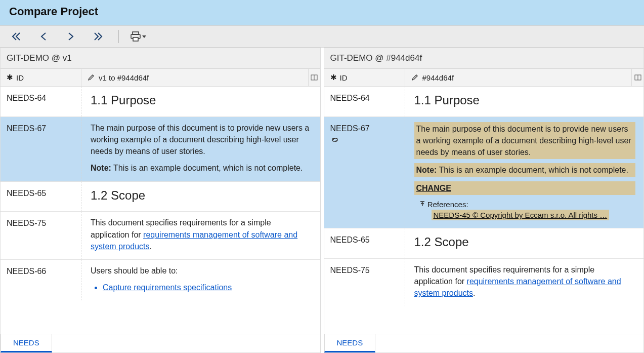 The height and width of the screenshot is (353, 644). What do you see at coordinates (525, 141) in the screenshot?
I see `diff-body: The main purpose of this document is to …` at bounding box center [525, 141].